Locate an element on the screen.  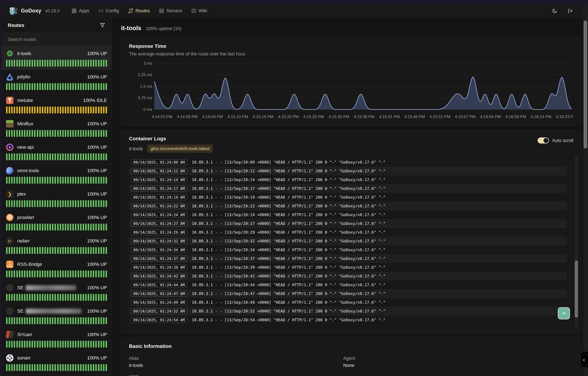
sonarr-icon is located at coordinates (10, 358).